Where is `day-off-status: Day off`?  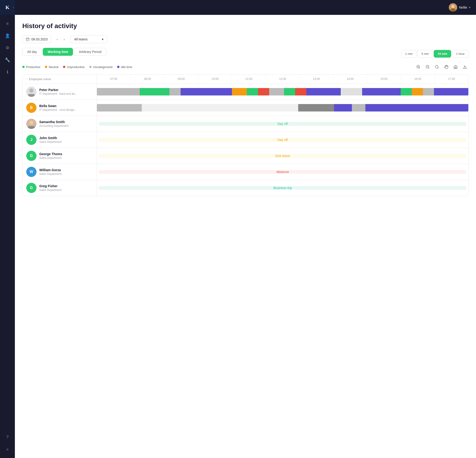
day-off-status: Day off is located at coordinates (283, 124).